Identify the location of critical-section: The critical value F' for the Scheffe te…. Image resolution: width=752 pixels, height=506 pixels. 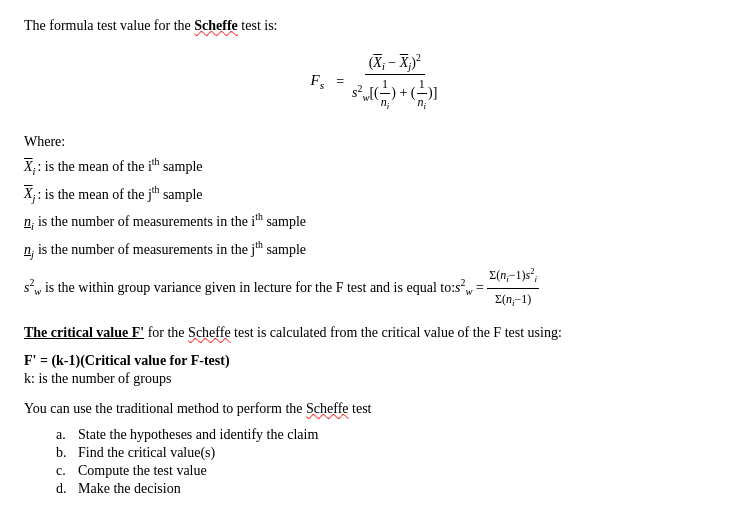
(376, 333).